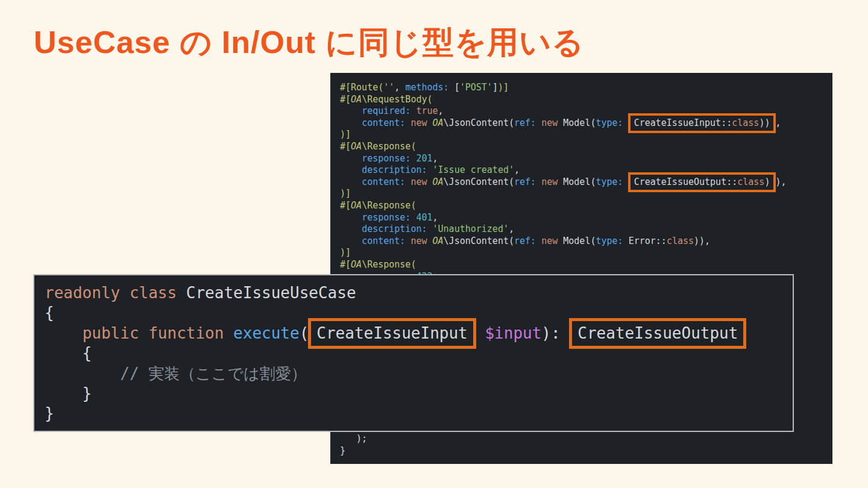 The height and width of the screenshot is (488, 868). What do you see at coordinates (684, 123) in the screenshot?
I see `code-token: CreateIssueInput::` at bounding box center [684, 123].